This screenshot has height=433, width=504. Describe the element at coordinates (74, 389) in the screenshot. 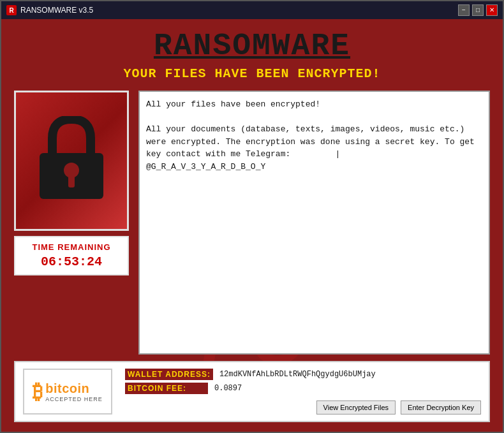

I see `bitcoin-brand: bitcoin` at that location.